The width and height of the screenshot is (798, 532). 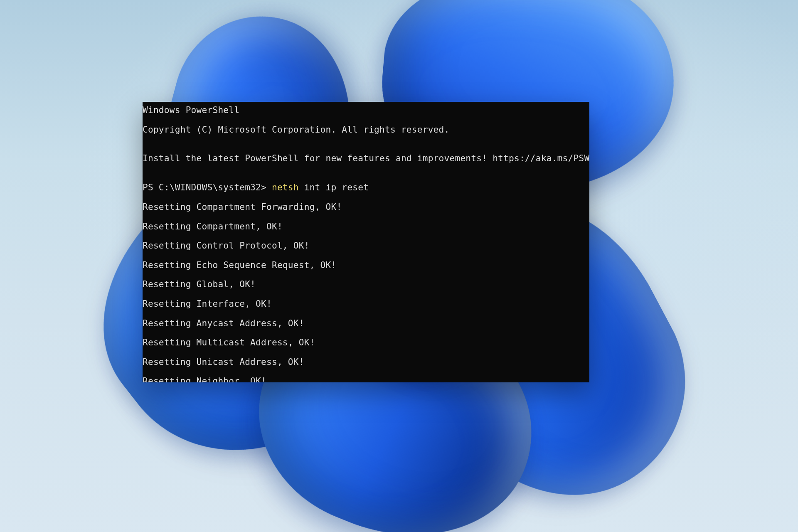 I want to click on terminal-line: Resetting Interface, OK!, so click(x=366, y=303).